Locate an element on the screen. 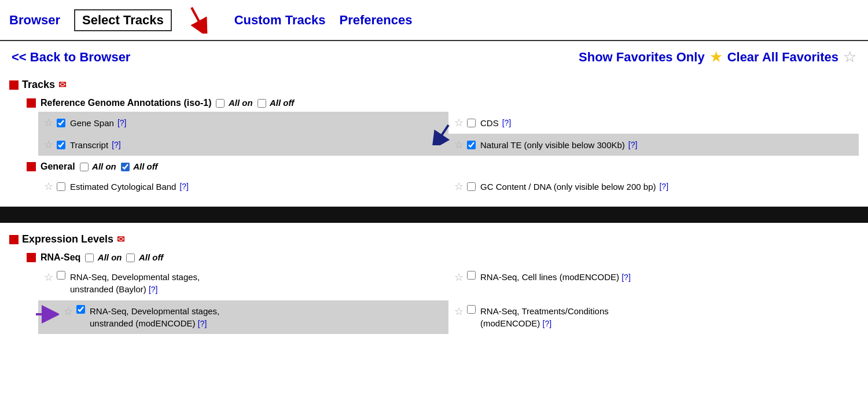 This screenshot has height=393, width=868. rnaseq-treatments-help-link: [?] is located at coordinates (547, 324).